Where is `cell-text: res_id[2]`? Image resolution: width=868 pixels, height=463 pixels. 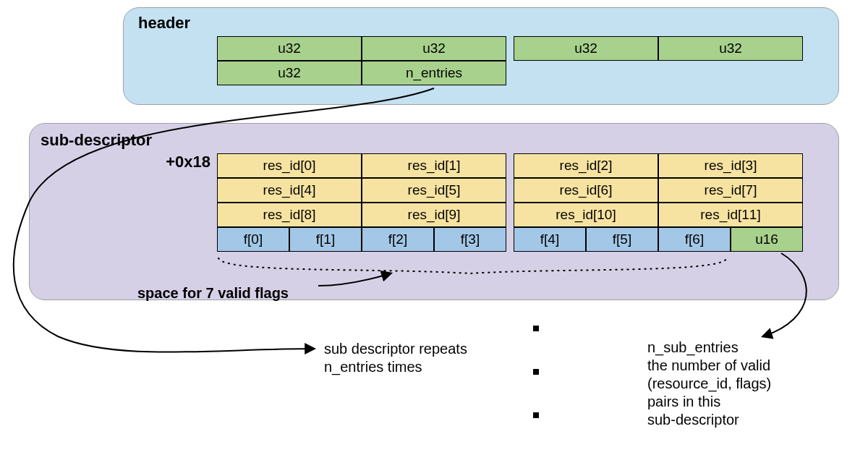 cell-text: res_id[2] is located at coordinates (586, 166).